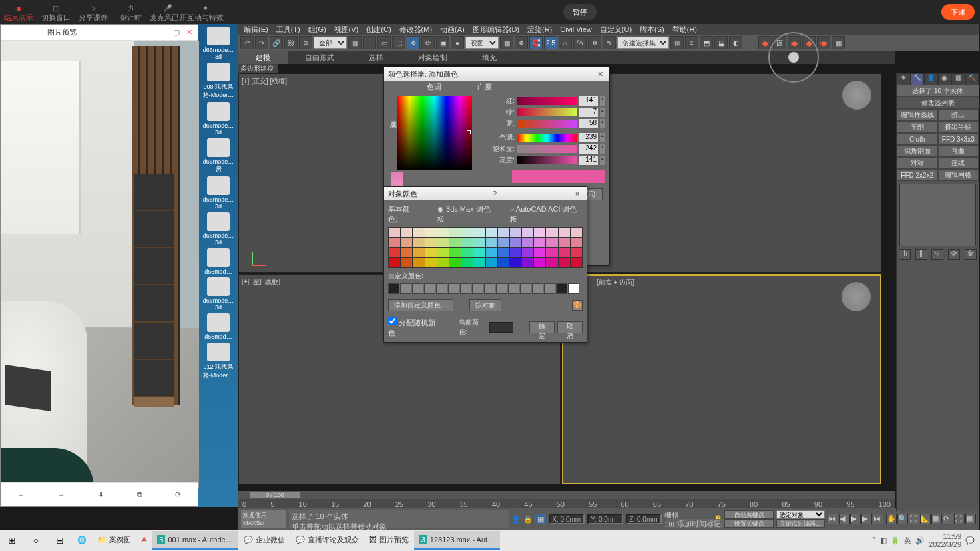  Describe the element at coordinates (589, 112) in the screenshot. I see `green-value: 7` at that location.